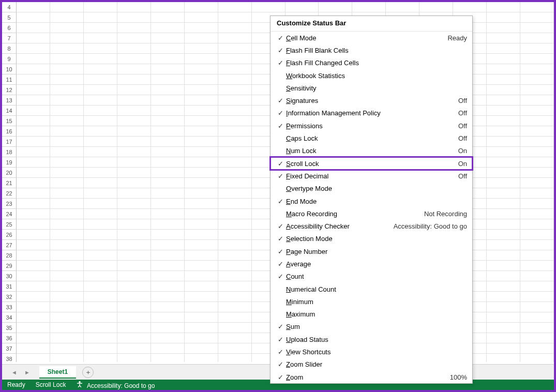  I want to click on row-header: 22, so click(9, 193).